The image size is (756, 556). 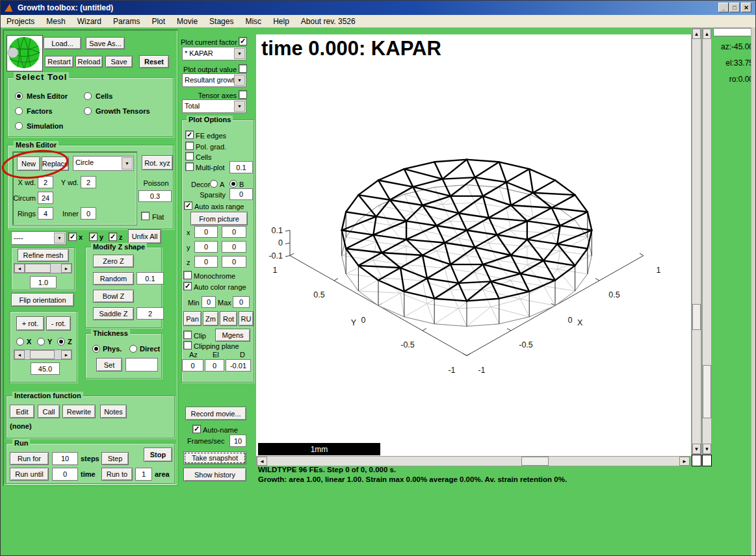 I want to click on rings-field: 4, so click(x=46, y=213).